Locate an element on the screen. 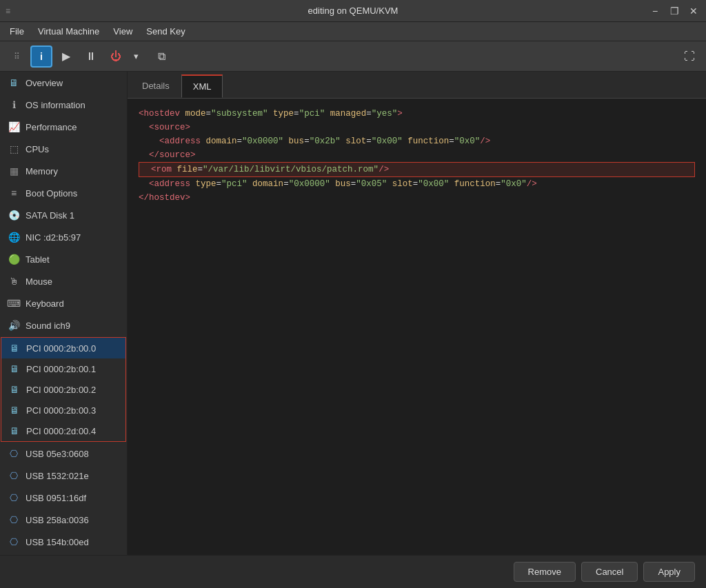 The image size is (706, 588). sidebar-label-usb-1: USB 1532:021e is located at coordinates (57, 476).